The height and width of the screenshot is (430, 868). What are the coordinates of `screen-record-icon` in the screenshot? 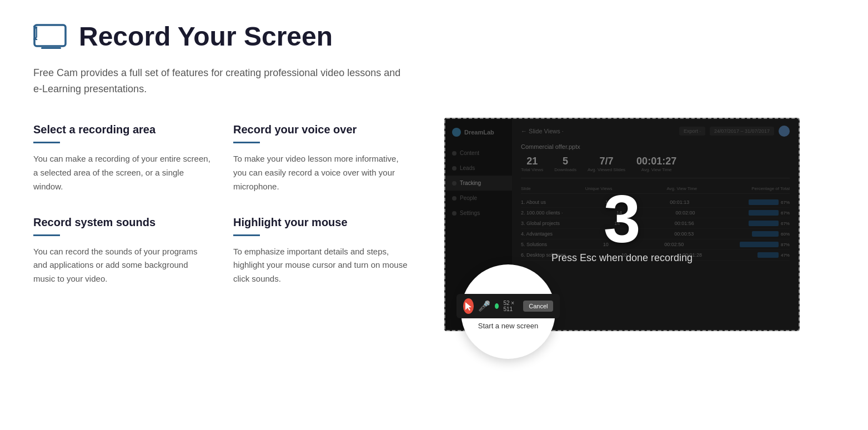 It's located at (51, 37).